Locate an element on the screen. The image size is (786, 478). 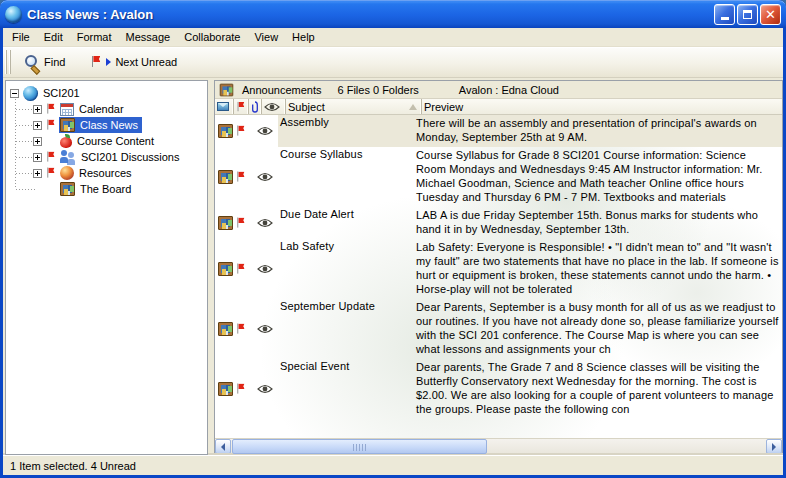
close-button: ✕ is located at coordinates (770, 14).